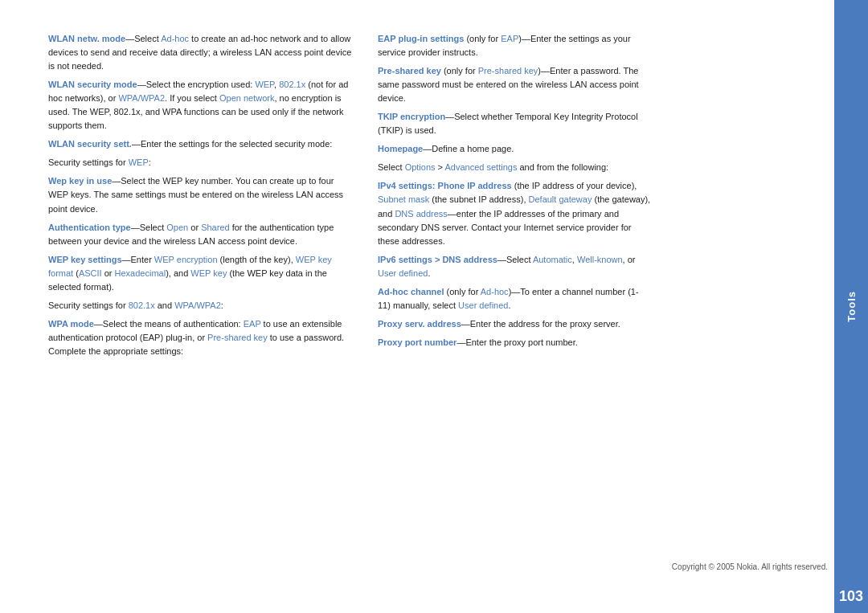 The height and width of the screenshot is (613, 868). I want to click on page-number-box: 103, so click(851, 596).